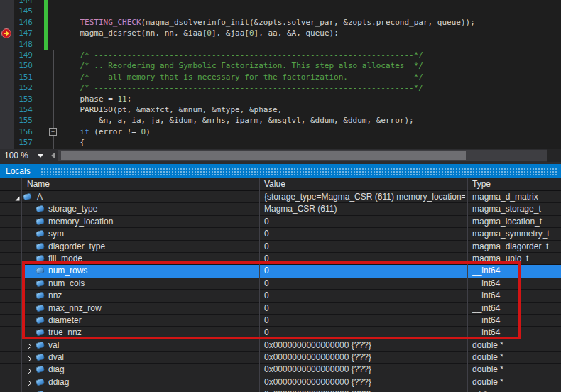 The width and height of the screenshot is (561, 392). What do you see at coordinates (6, 33) in the screenshot?
I see `breakpoint-current-statement-icon` at bounding box center [6, 33].